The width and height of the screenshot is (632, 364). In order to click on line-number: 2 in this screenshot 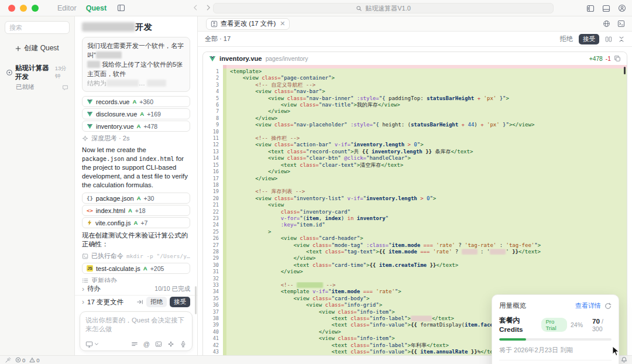, I will do `click(213, 78)`.